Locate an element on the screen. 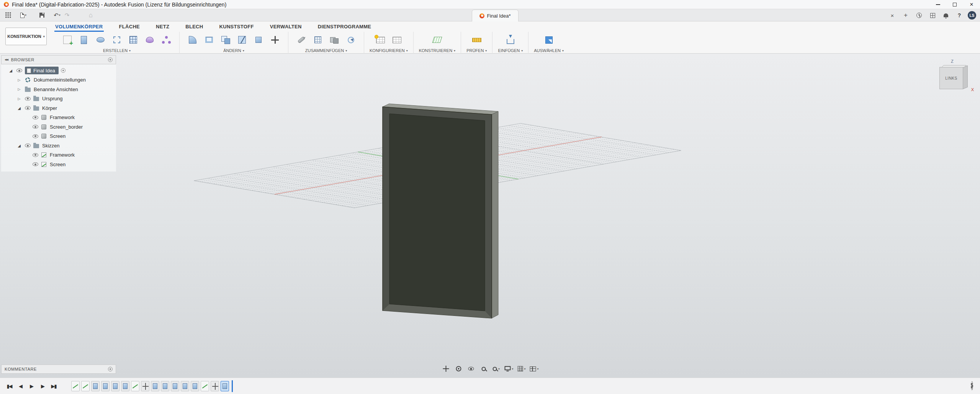 This screenshot has width=980, height=394. fillet-button is located at coordinates (193, 40).